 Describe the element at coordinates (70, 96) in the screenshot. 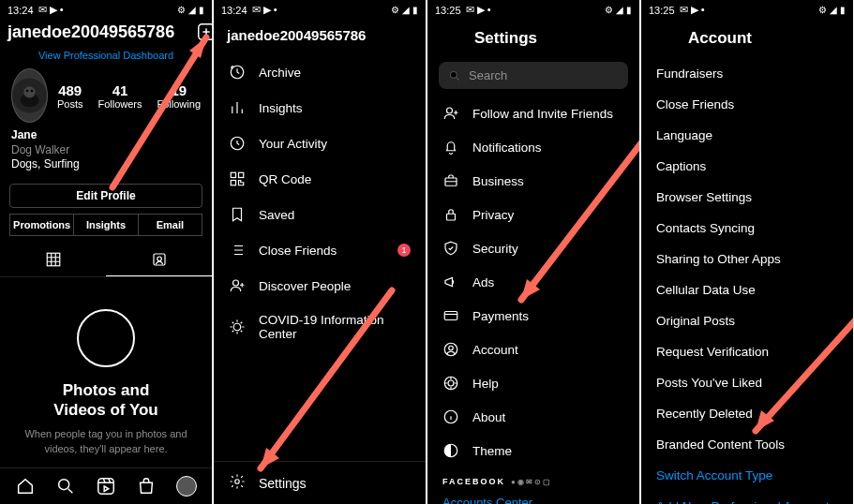

I see `stat-posts: 489Posts` at that location.